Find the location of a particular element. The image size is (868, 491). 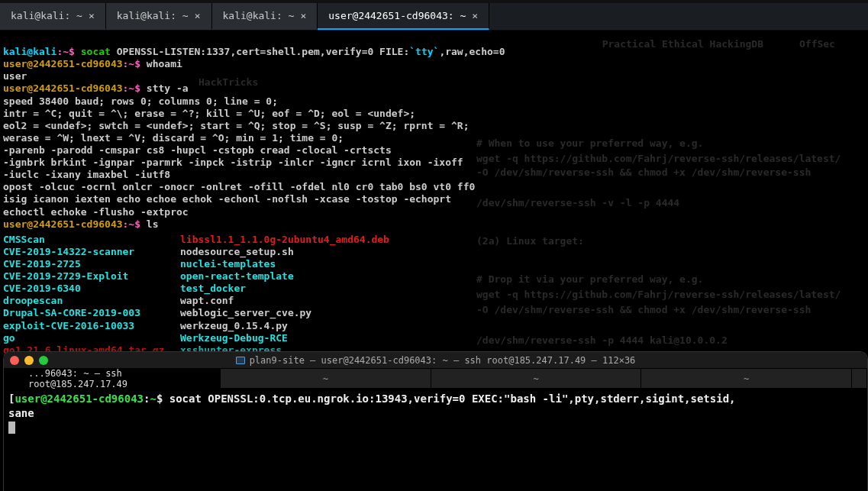

output-line: isig icanon iexten echo echoe echok -ech… is located at coordinates (227, 199).